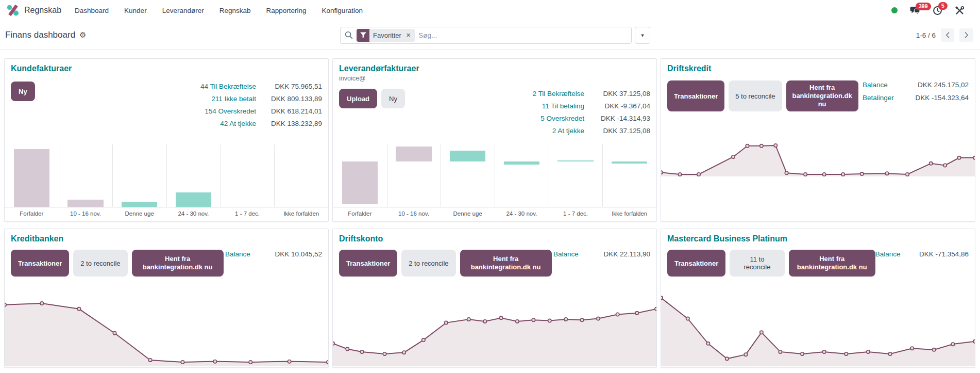  I want to click on stat-row: BetalingerDKK -154.323,64, so click(916, 98).